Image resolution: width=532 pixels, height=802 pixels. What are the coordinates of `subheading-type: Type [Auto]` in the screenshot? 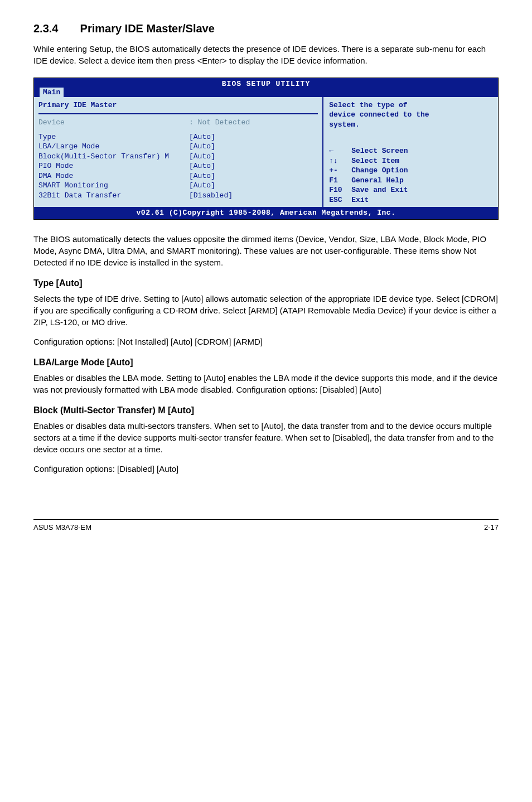 It's located at (266, 283).